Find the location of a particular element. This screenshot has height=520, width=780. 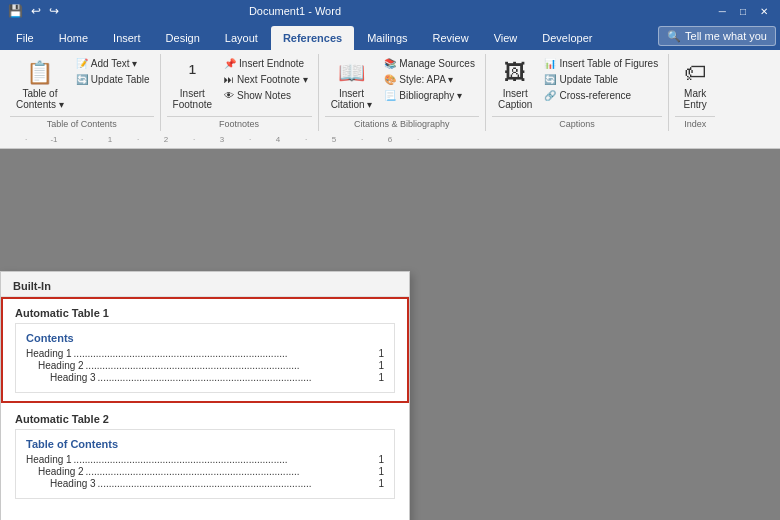

insert-footnote-button: ¹ InsertFootnote is located at coordinates (192, 85).